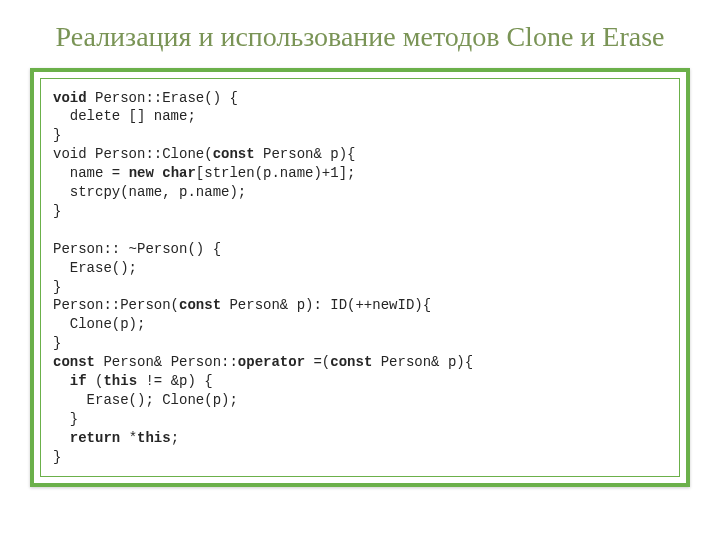 The height and width of the screenshot is (540, 720). Describe the element at coordinates (91, 173) in the screenshot. I see `code-text: name =` at that location.